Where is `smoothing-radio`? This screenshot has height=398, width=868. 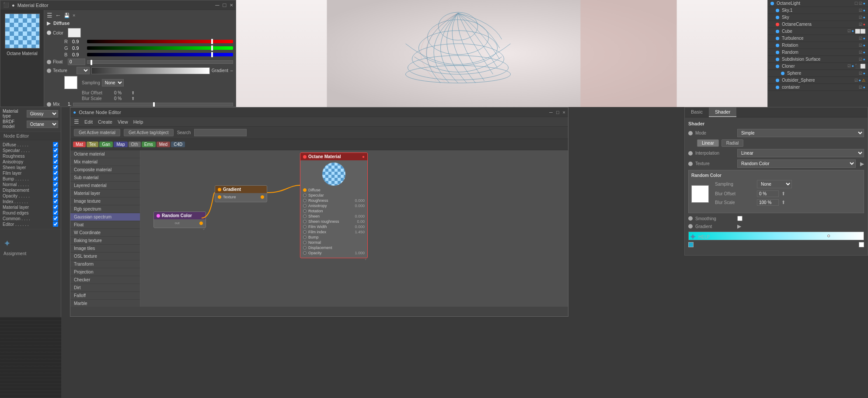 smoothing-radio is located at coordinates (690, 218).